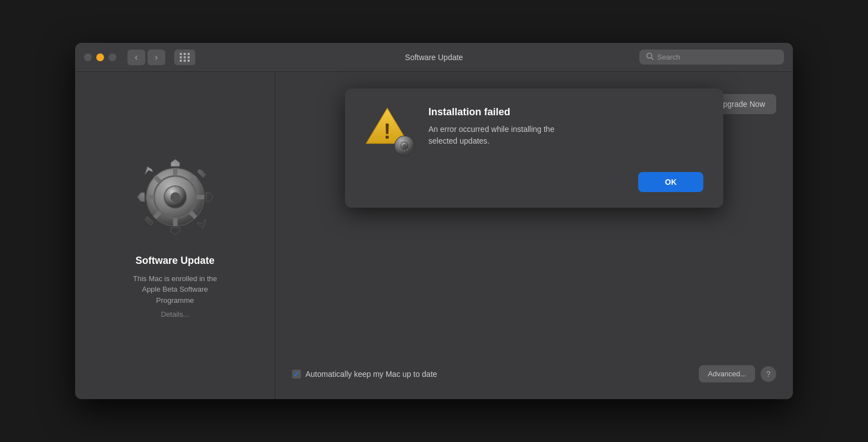 The width and height of the screenshot is (868, 442). Describe the element at coordinates (534, 182) in the screenshot. I see `alert-buttons: OK` at that location.